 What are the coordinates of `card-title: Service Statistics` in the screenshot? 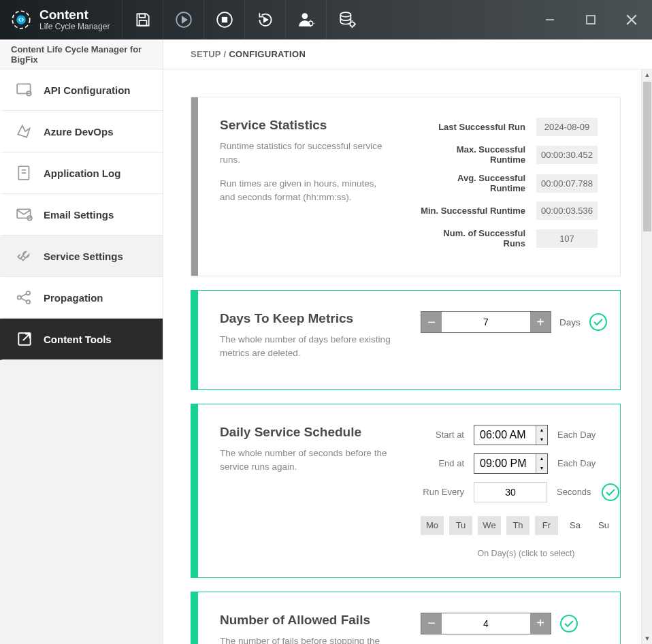 It's located at (306, 125).